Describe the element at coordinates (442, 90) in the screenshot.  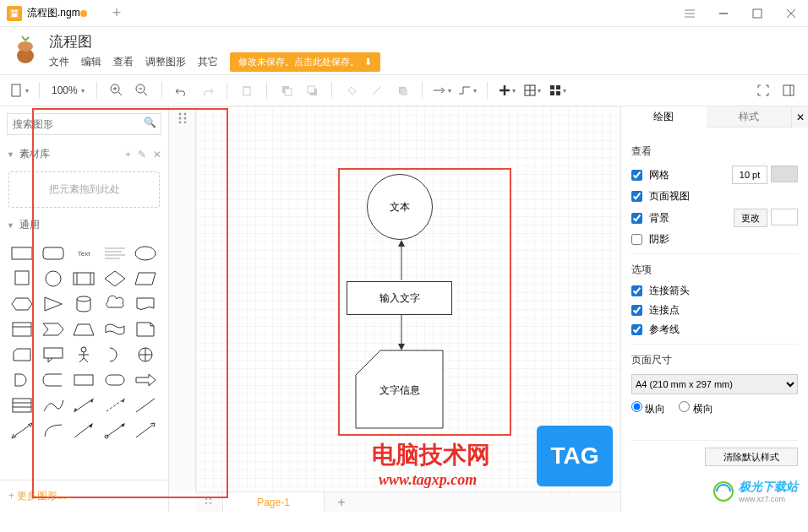
I see `connector-button` at that location.